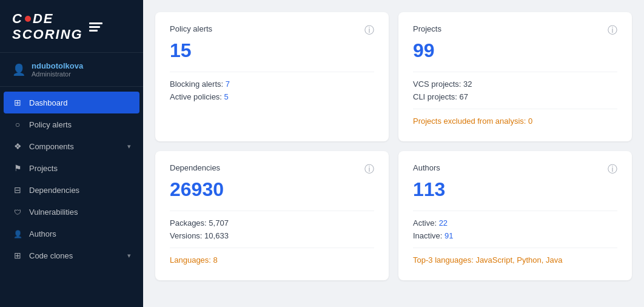 The height and width of the screenshot is (307, 644). What do you see at coordinates (57, 66) in the screenshot?
I see `username: ndubotolkova` at bounding box center [57, 66].